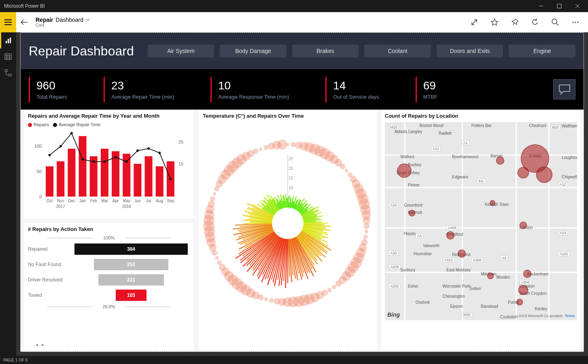 This screenshot has height=364, width=588. What do you see at coordinates (422, 254) in the screenshot?
I see `map-place-label: Hounslow` at bounding box center [422, 254].